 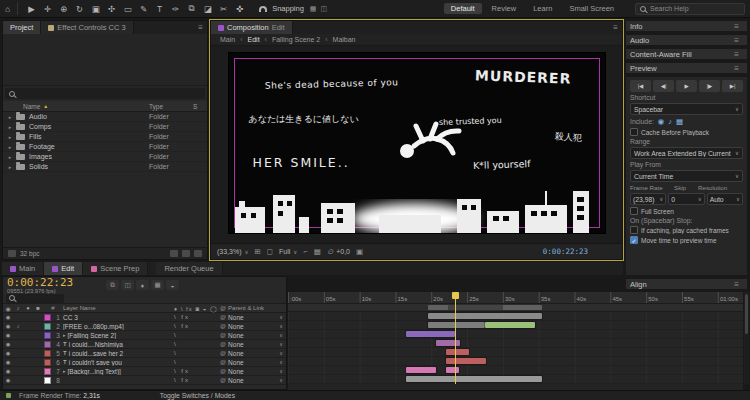 What do you see at coordinates (686, 132) in the screenshot?
I see `cache-before-playback-checkbox: Cache Before Playback` at bounding box center [686, 132].